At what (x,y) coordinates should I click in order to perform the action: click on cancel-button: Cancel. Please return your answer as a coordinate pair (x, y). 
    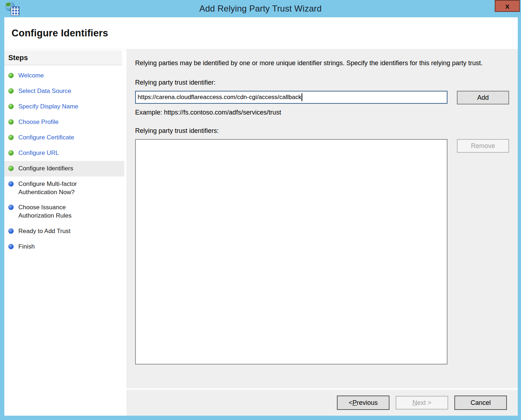
    Looking at the image, I should click on (481, 403).